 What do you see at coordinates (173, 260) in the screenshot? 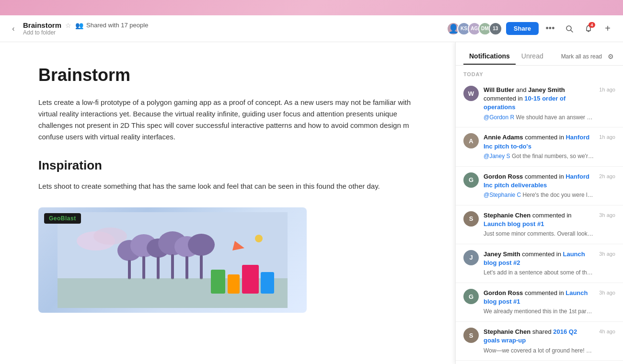
I see `document-image: GeoBlast` at bounding box center [173, 260].